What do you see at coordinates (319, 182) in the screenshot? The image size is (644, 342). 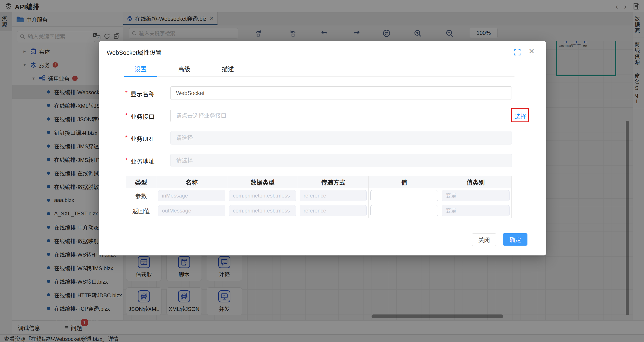 I see `table-header-row: 类型 名称 数据类型 传递方式 值 值类别` at bounding box center [319, 182].